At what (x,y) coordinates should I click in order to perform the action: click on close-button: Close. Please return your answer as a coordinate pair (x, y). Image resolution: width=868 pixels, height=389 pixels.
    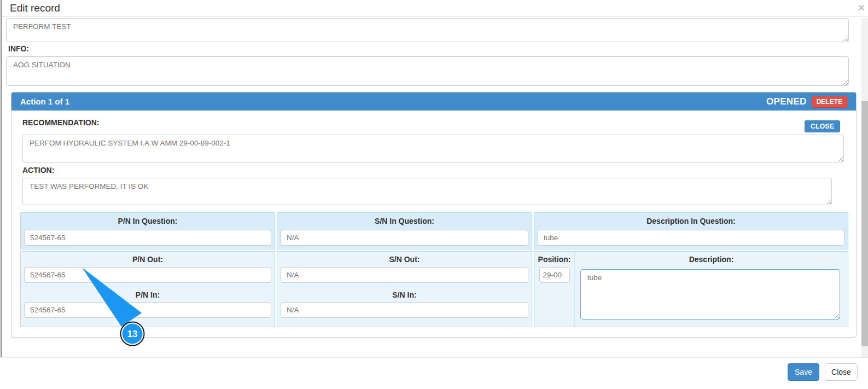
    Looking at the image, I should click on (841, 372).